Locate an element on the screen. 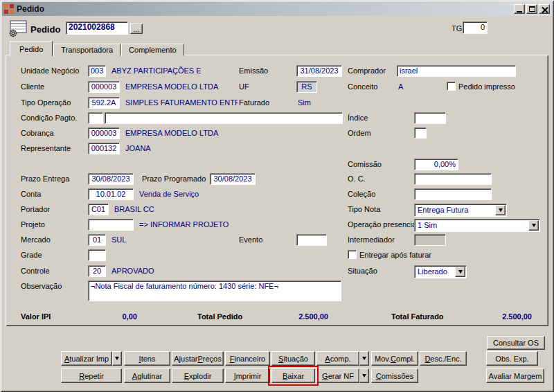 The width and height of the screenshot is (554, 392). mercado-code-field: 01 is located at coordinates (97, 240).